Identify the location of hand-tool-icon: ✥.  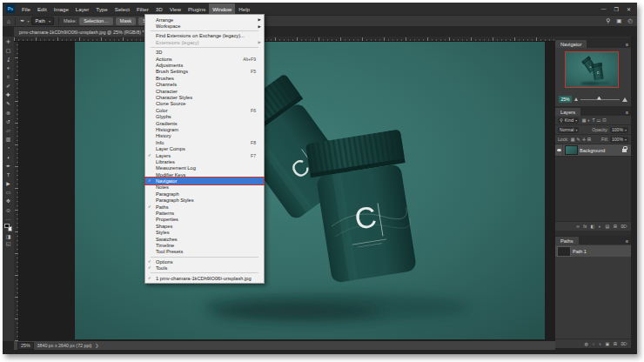
(9, 201).